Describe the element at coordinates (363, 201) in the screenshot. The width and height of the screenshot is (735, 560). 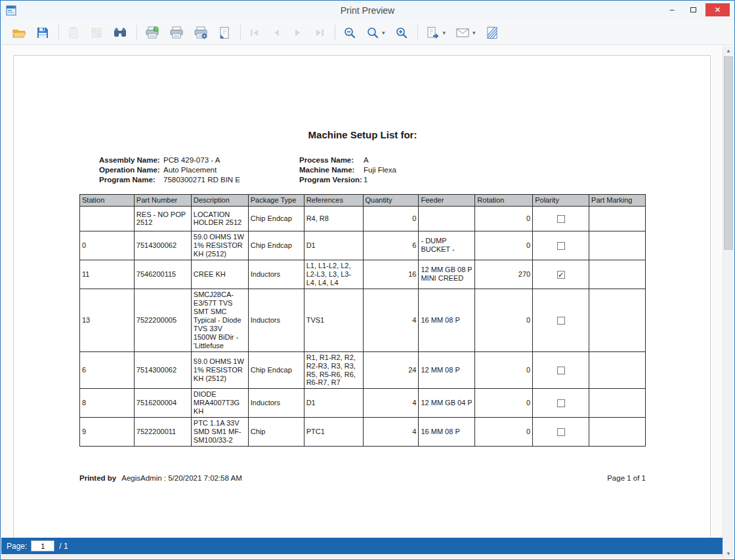
I see `table-header-row: StationPart NumberDescriptionPackage Typ…` at that location.